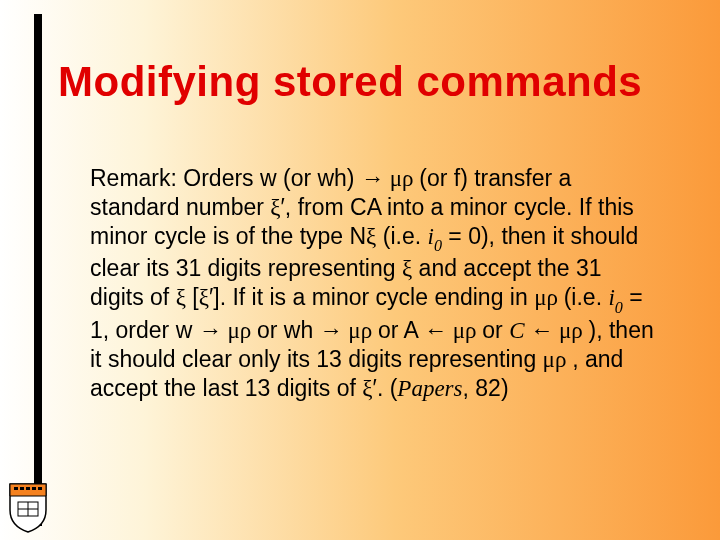 Image resolution: width=720 pixels, height=540 pixels. What do you see at coordinates (520, 330) in the screenshot?
I see `text: C` at bounding box center [520, 330].